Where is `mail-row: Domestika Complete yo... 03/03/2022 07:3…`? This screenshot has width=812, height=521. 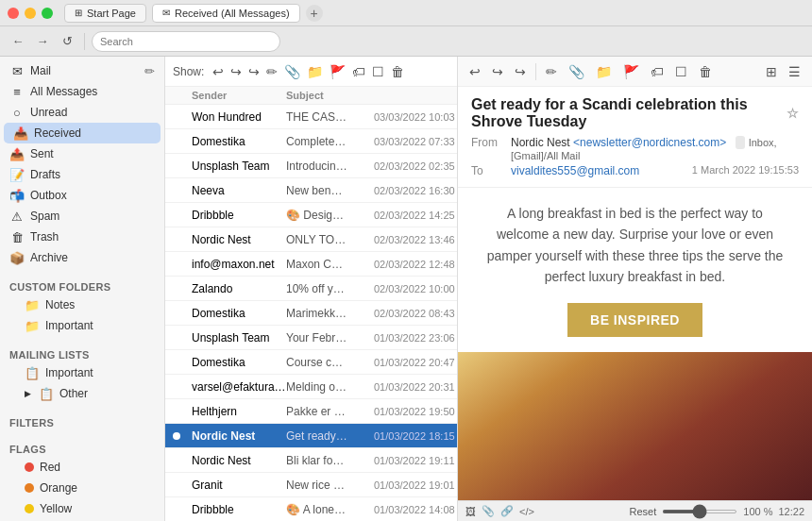
mail-row: Domestika Complete yo... 03/03/2022 07:3… is located at coordinates (312, 142).